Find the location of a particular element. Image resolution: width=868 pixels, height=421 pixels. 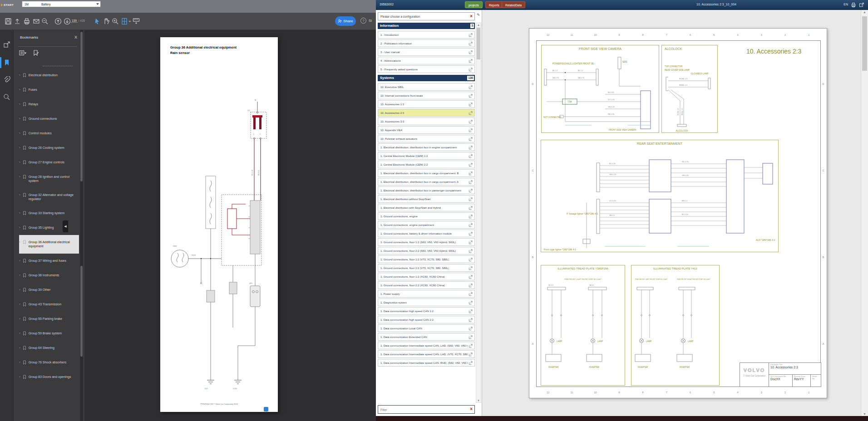

configuration-search-input: Please choose a configuration × is located at coordinates (426, 16).